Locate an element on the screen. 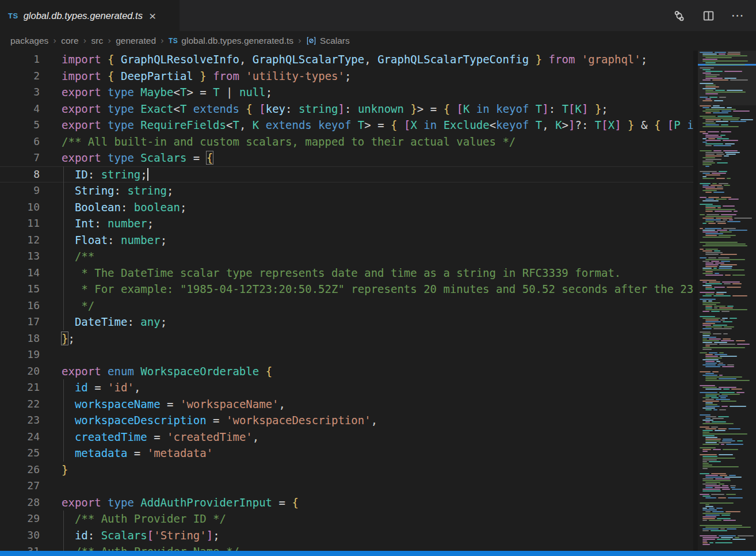 The image size is (756, 556). line-number: 19 is located at coordinates (20, 355).